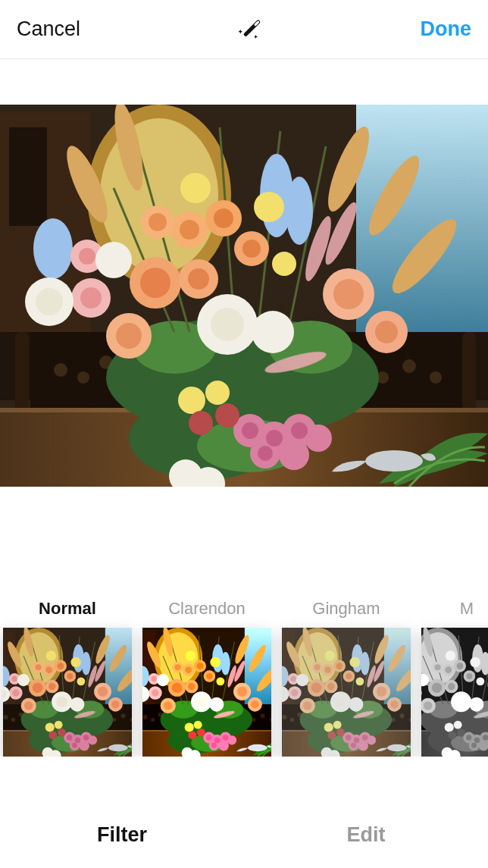  I want to click on tab-filter: Filter, so click(122, 835).